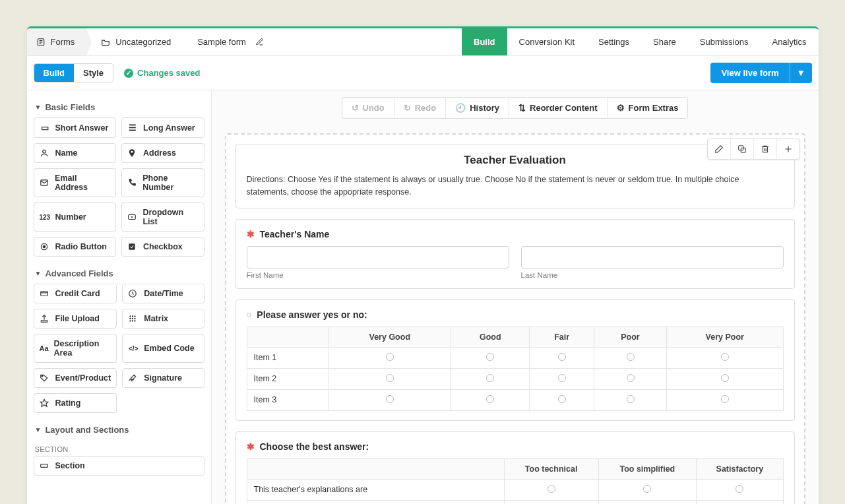 This screenshot has height=504, width=845. I want to click on reorder-button: ⇅ Reorder Content, so click(558, 108).